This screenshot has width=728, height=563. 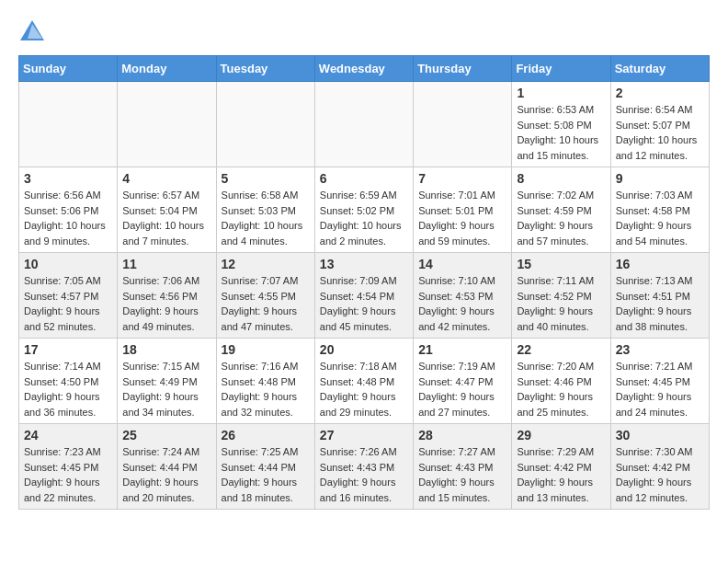 I want to click on day-info: Sunrise: 7:15 AM Sunset: 4:49 PM Dayligh…, so click(x=166, y=389).